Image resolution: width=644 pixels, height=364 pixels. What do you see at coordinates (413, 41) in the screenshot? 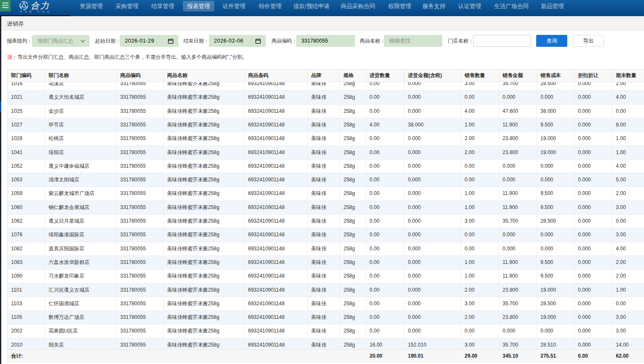
I see `product-name-input` at bounding box center [413, 41].